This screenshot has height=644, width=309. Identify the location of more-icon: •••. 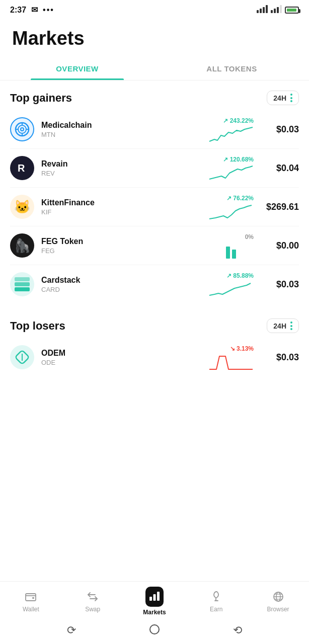
(48, 10).